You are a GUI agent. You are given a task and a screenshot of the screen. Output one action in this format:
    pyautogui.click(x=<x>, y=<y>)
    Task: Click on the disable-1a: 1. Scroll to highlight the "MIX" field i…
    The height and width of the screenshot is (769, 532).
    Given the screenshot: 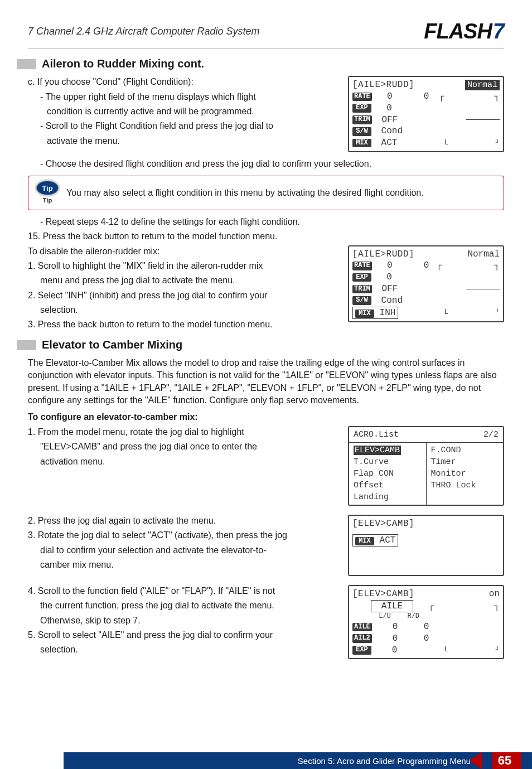 What is the action you would take?
    pyautogui.click(x=182, y=266)
    